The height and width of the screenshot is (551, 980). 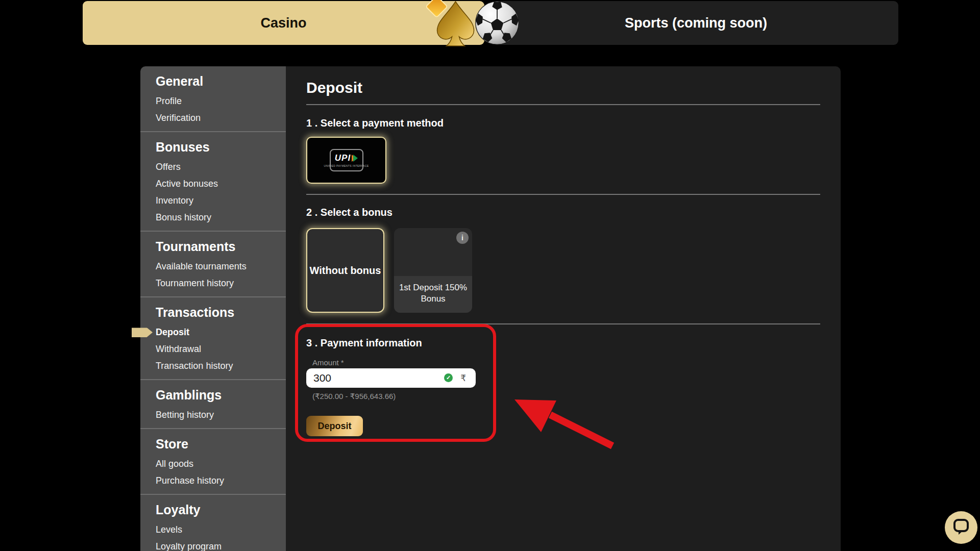 What do you see at coordinates (215, 545) in the screenshot?
I see `sidebar-item-loyalty-program: Loyalty program` at bounding box center [215, 545].